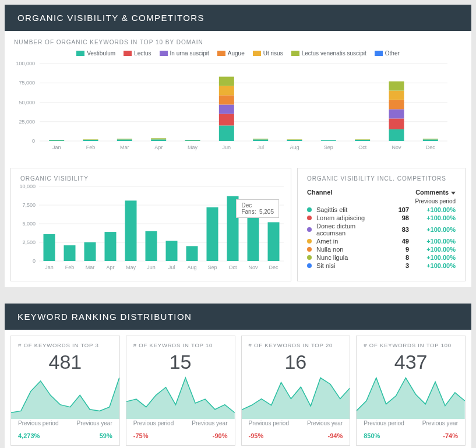 The width and height of the screenshot is (476, 448). What do you see at coordinates (381, 176) in the screenshot?
I see `competitors-title: ORGANIC VISIBILITY INCL. COMPETITORS` at bounding box center [381, 176].